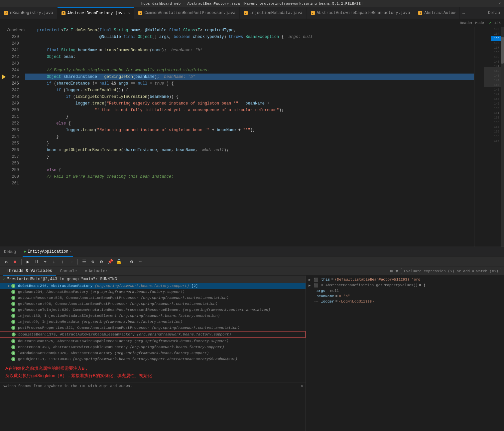 Image resolution: width=504 pixels, height=431 pixels. What do you see at coordinates (153, 359) in the screenshot?
I see `stack-frame-getObject-1: S getObject:-1, 1113198403 (org.springfr…` at bounding box center [153, 359].